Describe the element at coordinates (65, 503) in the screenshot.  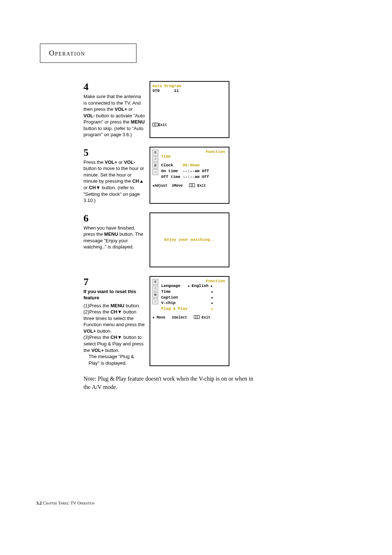
I see `page-footer: 3.2 Chapter Three: TV Operation` at that location.